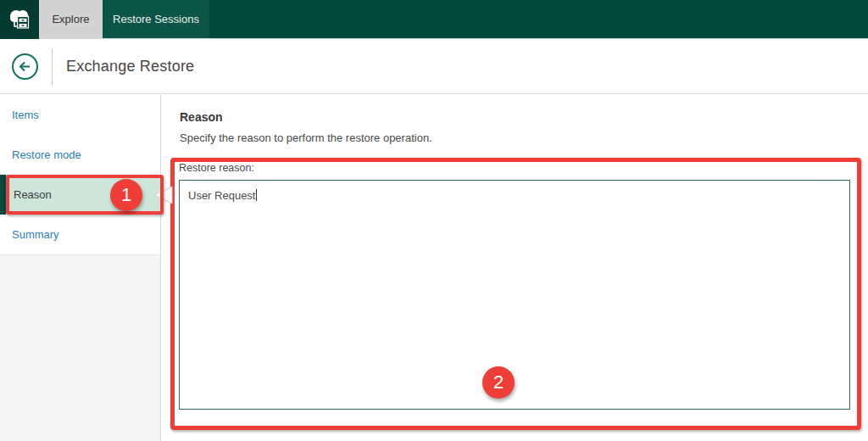 The width and height of the screenshot is (868, 441). I want to click on tab-explore: Explore, so click(71, 19).